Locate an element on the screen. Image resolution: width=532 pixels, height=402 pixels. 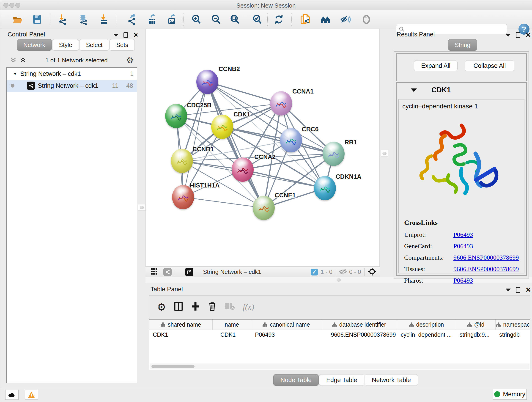
results-panel-controls: ✕ is located at coordinates (518, 35).